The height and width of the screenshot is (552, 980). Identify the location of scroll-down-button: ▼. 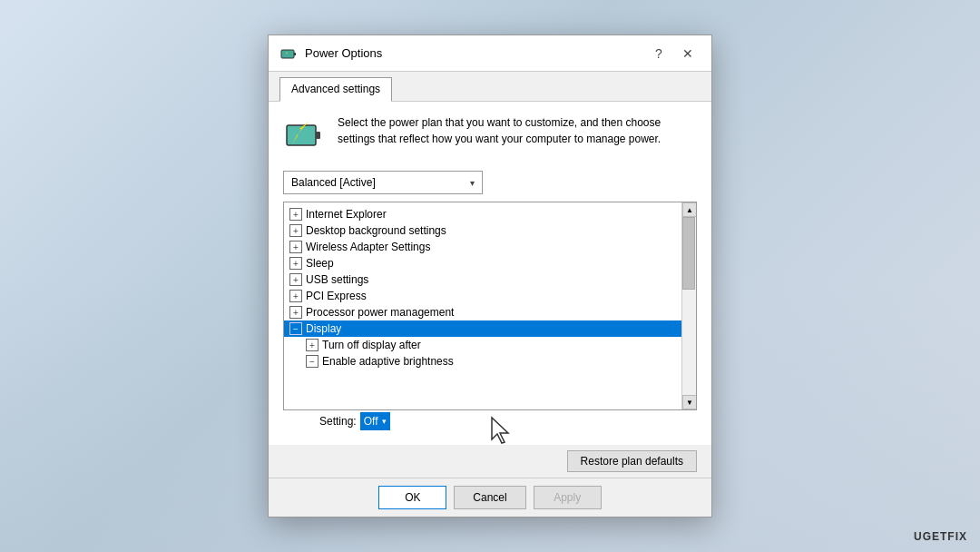
(690, 402).